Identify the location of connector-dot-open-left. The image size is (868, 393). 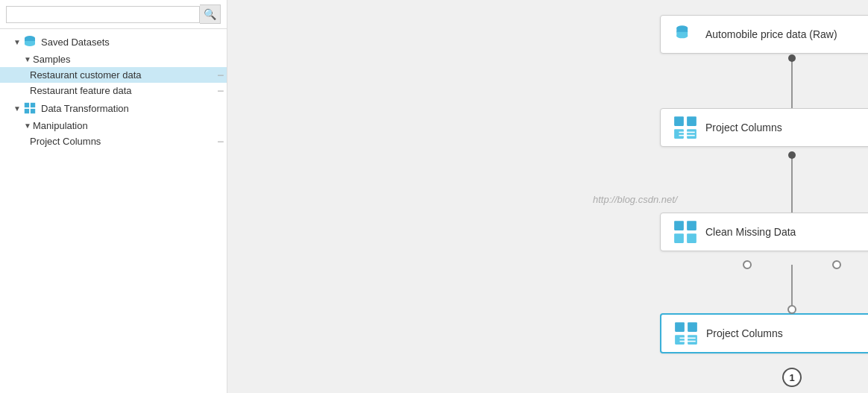
(747, 265).